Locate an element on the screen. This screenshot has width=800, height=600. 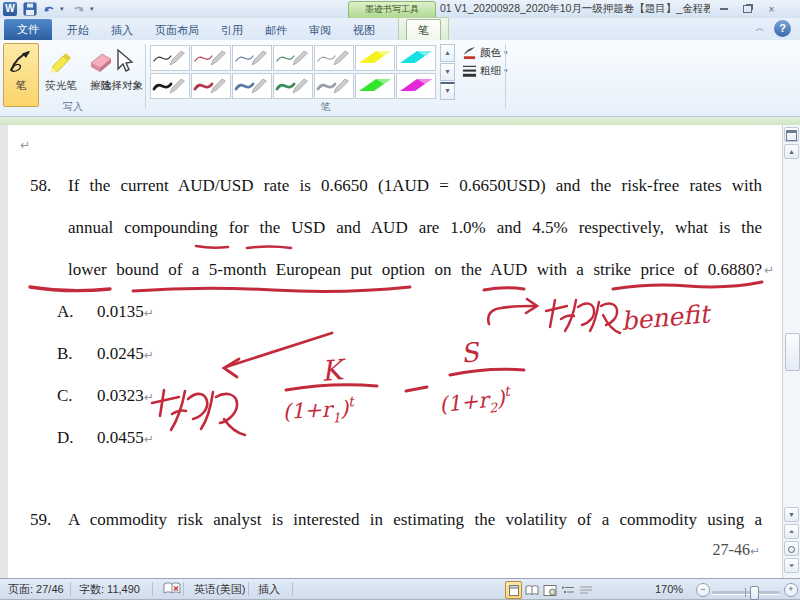
tab-mailings: 邮件 is located at coordinates (276, 30).